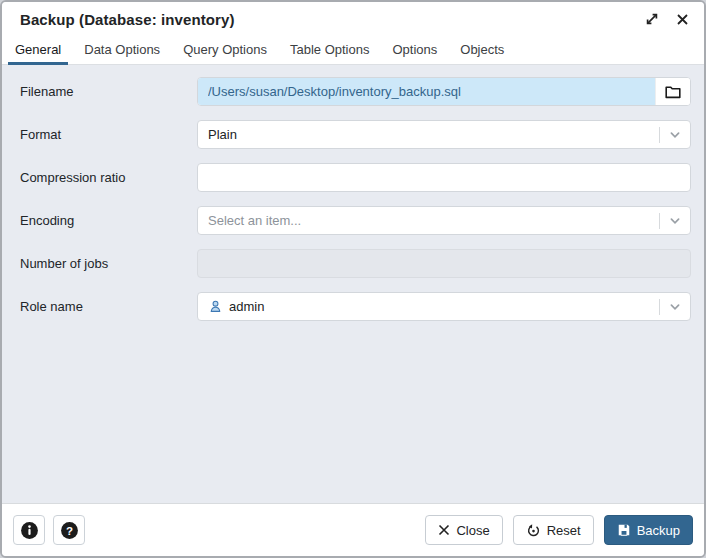 The width and height of the screenshot is (706, 558). What do you see at coordinates (414, 50) in the screenshot?
I see `tab-options: Options` at bounding box center [414, 50].